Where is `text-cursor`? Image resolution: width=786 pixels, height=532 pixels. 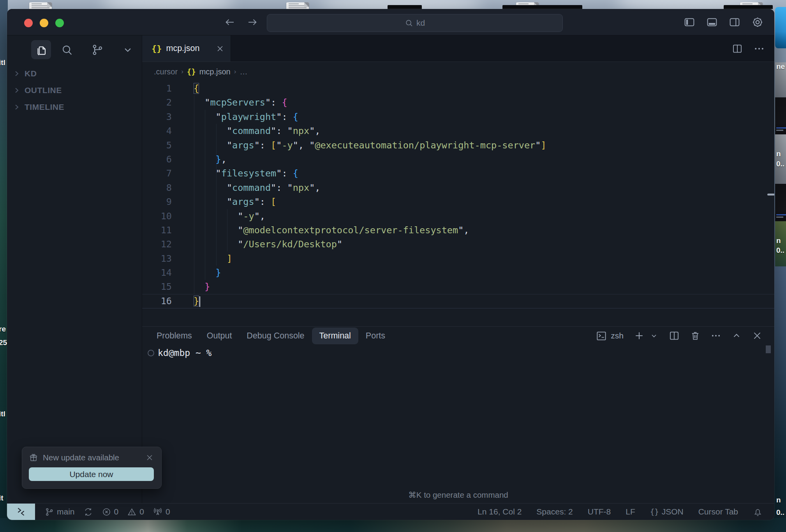
text-cursor is located at coordinates (200, 301).